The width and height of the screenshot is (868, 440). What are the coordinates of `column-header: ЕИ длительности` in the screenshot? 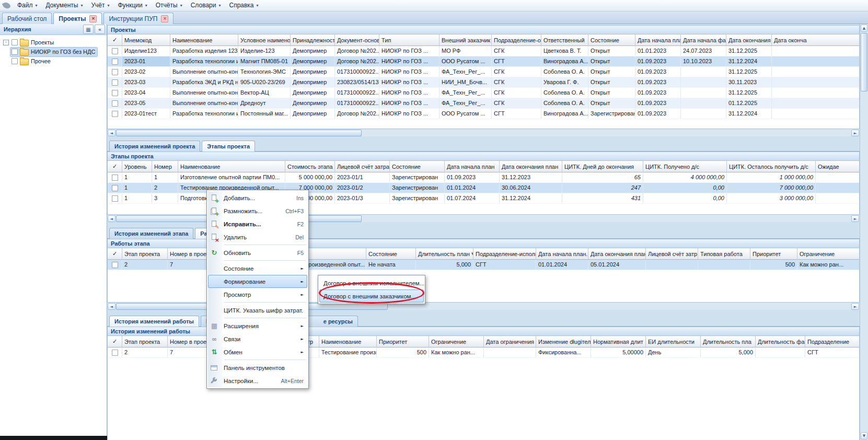 It's located at (673, 342).